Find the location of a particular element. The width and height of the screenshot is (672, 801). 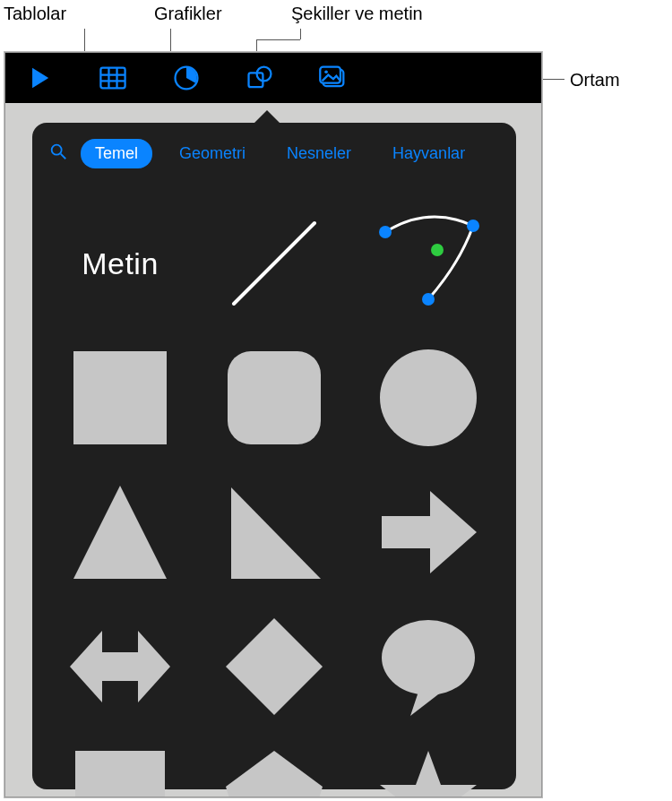

shape-double-arrow is located at coordinates (120, 667).